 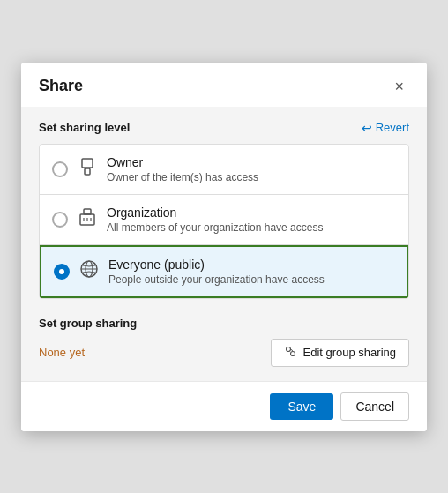 What do you see at coordinates (251, 265) in the screenshot?
I see `everyone-option-name: Everyone (public)` at bounding box center [251, 265].